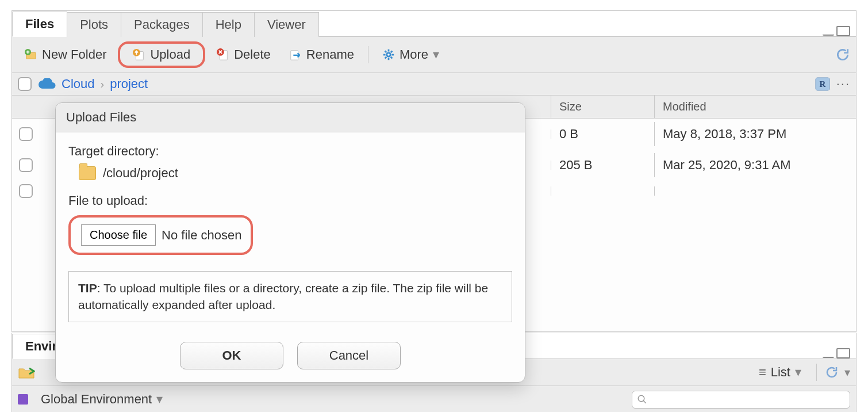  What do you see at coordinates (414, 55) in the screenshot?
I see `more-label: More` at bounding box center [414, 55].